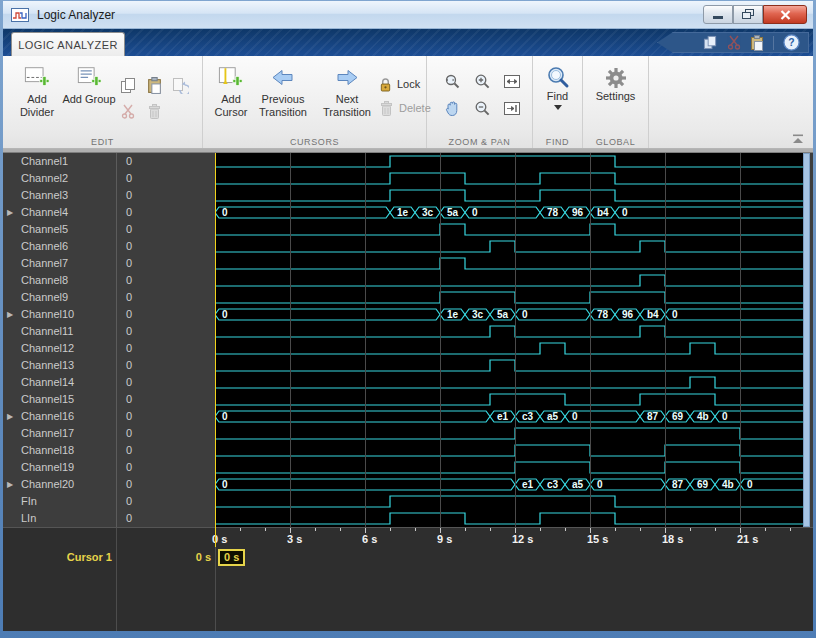 This screenshot has height=638, width=816. I want to click on channel-row: ▶Channel40, so click(109, 212).